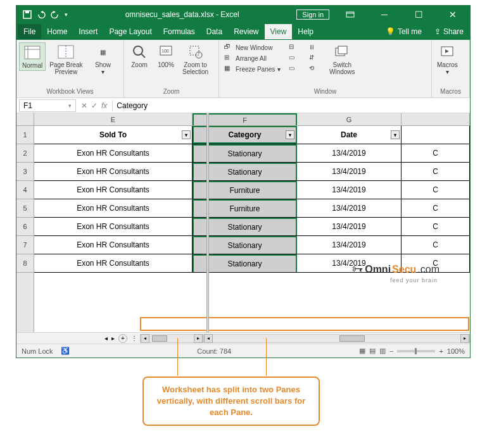 Image resolution: width=487 pixels, height=448 pixels. Describe the element at coordinates (88, 32) in the screenshot. I see `tab-insert: Insert` at that location.